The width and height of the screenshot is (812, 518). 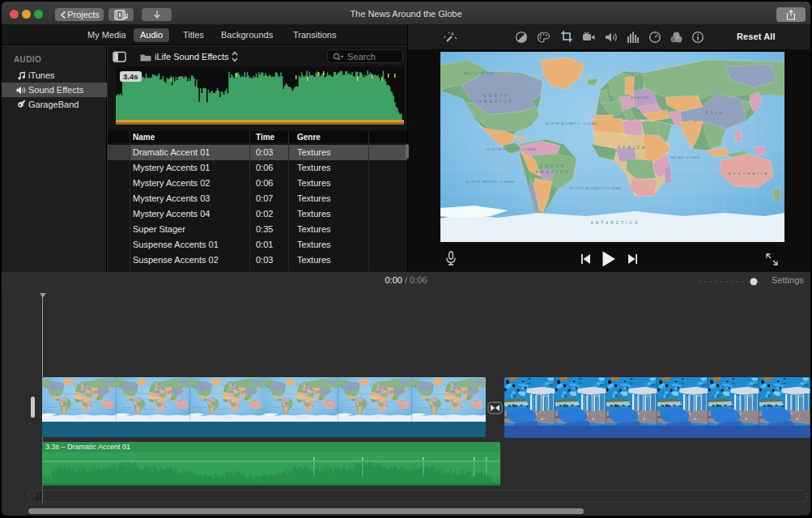 What do you see at coordinates (685, 158) in the screenshot?
I see `svg-text: INDIAN OCEAN` at bounding box center [685, 158].